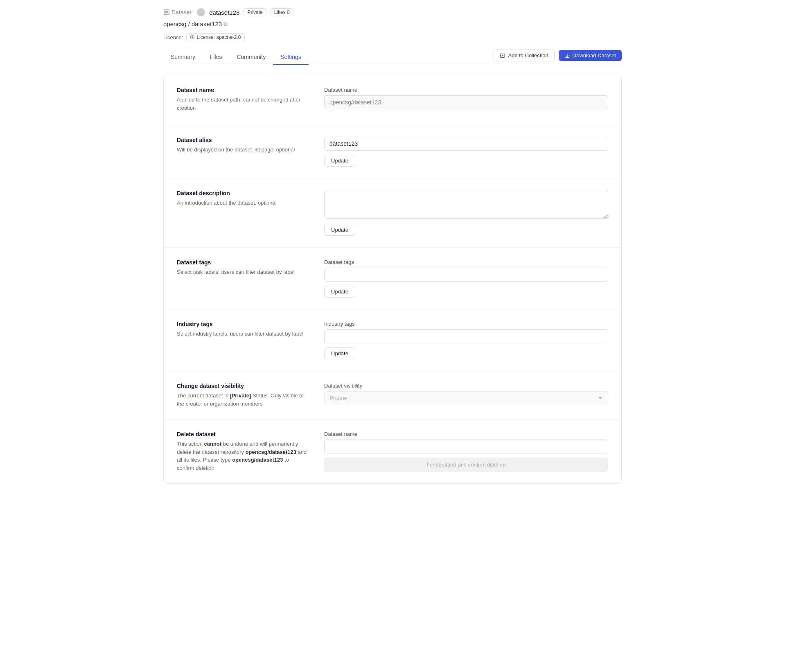 This screenshot has width=785, height=672. I want to click on download-icon, so click(567, 56).